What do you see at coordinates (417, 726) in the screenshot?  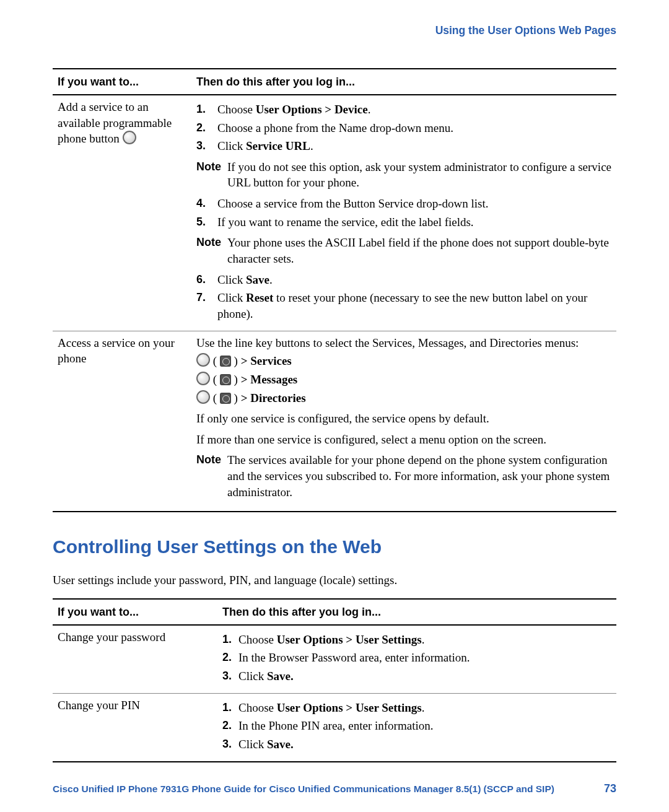 I see `step-2: 2. In the Phone PIN area, enter informat…` at bounding box center [417, 726].